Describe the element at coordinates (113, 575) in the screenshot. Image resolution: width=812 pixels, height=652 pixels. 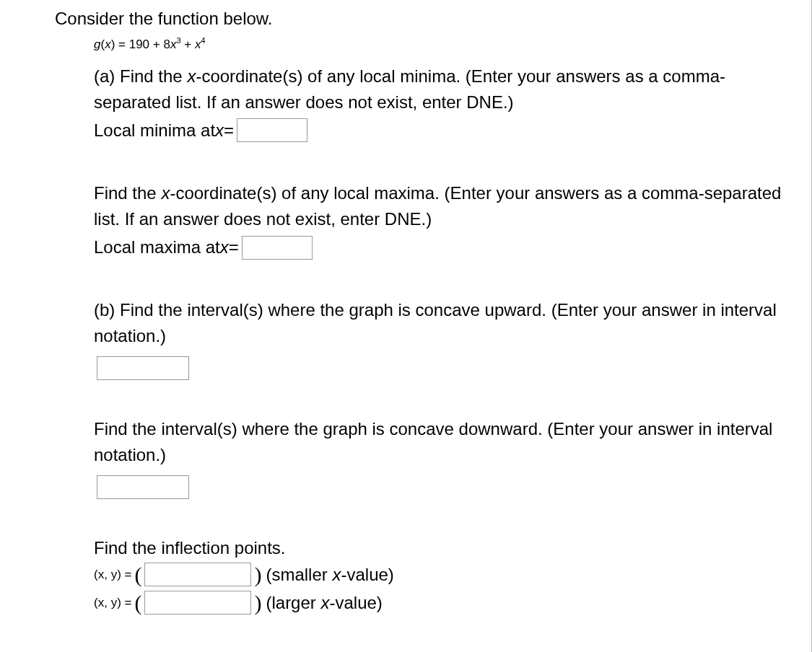
I see `xy-label-1: (x, y) =` at that location.